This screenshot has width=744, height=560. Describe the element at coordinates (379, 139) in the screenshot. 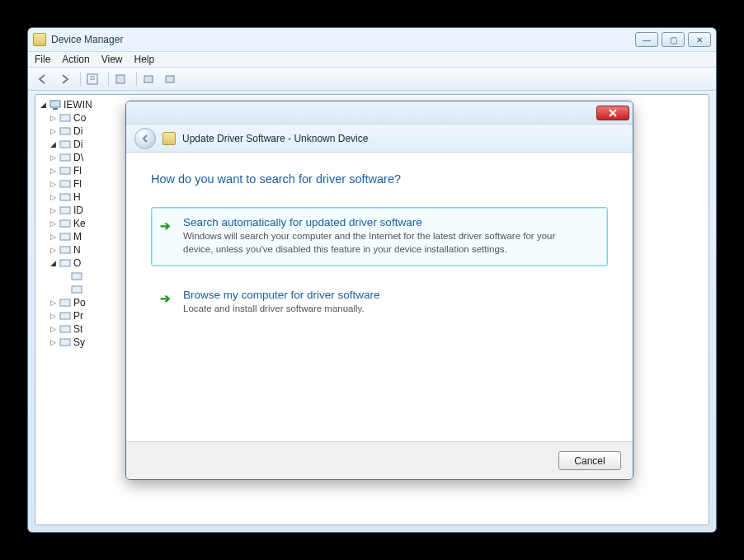

I see `wizard-header: Update Driver Software - Unknown Device` at that location.